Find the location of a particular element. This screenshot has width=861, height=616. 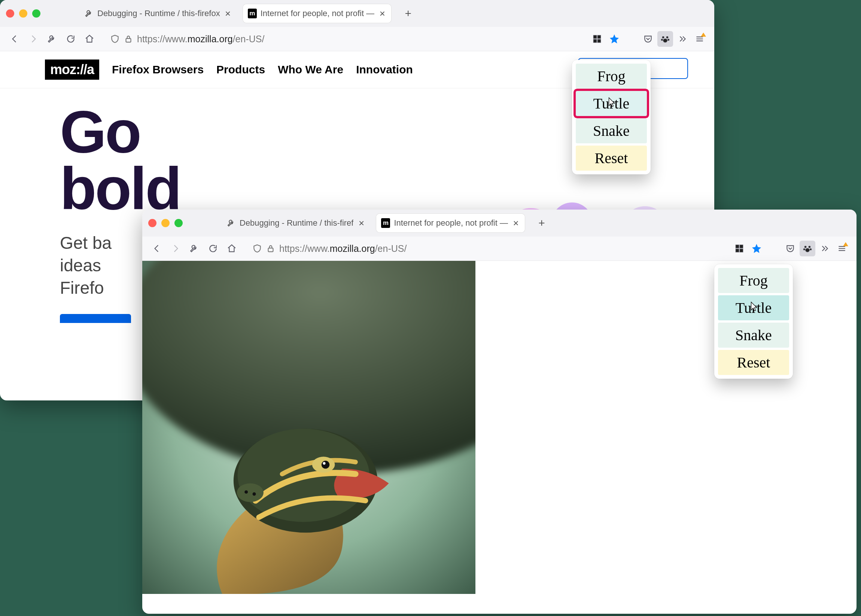

nav-innovation: Innovation is located at coordinates (384, 70).